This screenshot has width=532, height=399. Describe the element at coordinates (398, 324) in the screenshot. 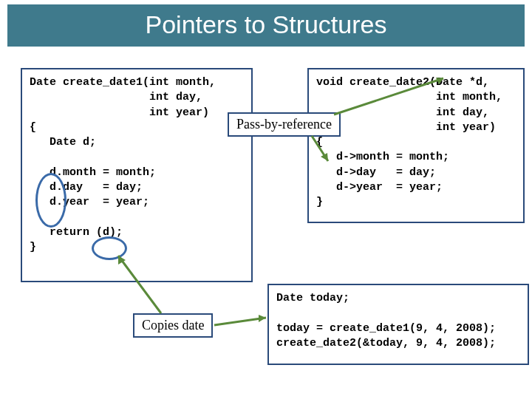

I see `code-right-bottom: Date today; today = create_date1(9, 4, 2…` at that location.